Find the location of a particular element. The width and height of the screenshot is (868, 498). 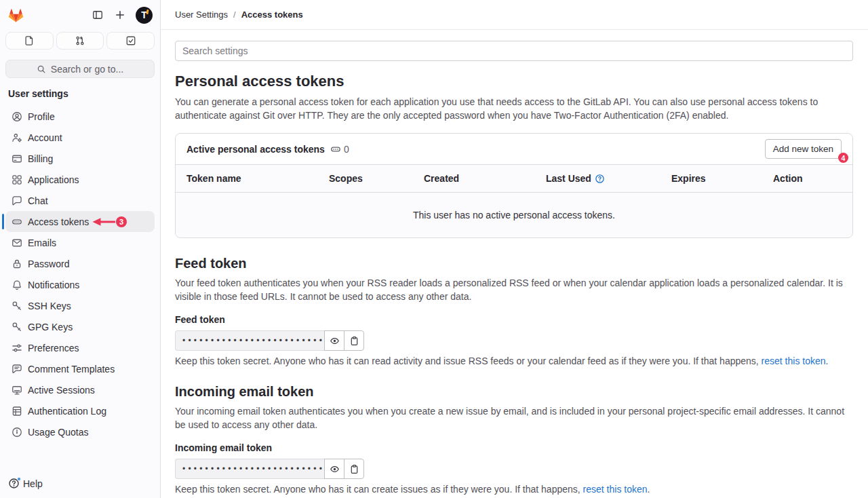

search-or-goto-button: Search or go to... is located at coordinates (80, 69).